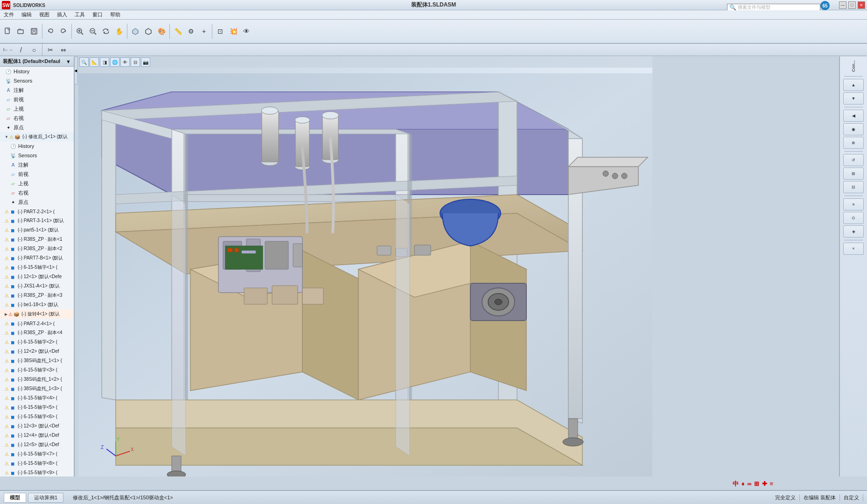  I want to click on rp-btn-12: ✕, so click(853, 249).